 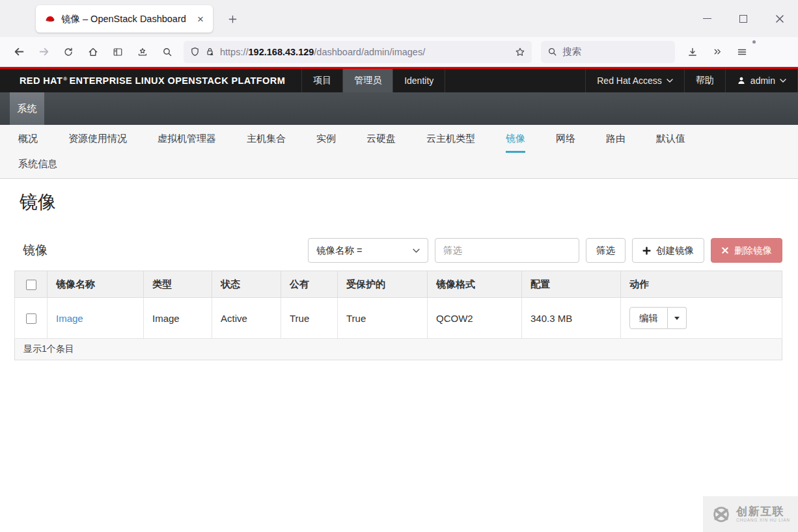 What do you see at coordinates (635, 81) in the screenshot?
I see `redhat-access-menu: Red Hat Access` at bounding box center [635, 81].